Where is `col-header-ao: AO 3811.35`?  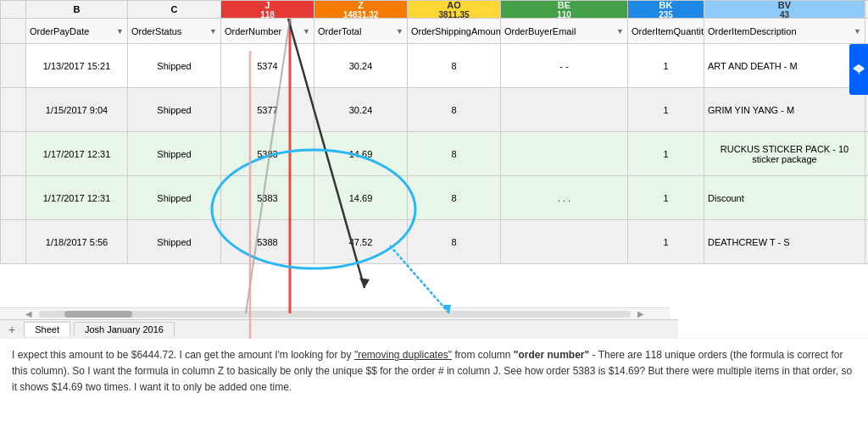
col-header-ao: AO 3811.35 is located at coordinates (453, 9).